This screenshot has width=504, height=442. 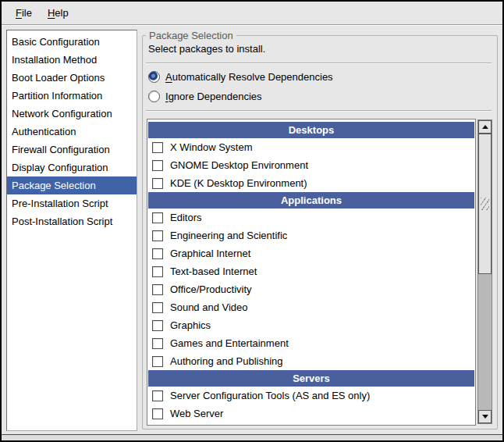 I want to click on package-label: Engineering and Scientific, so click(x=229, y=236).